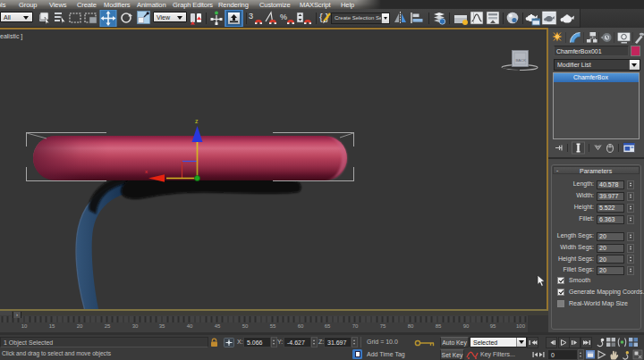  Describe the element at coordinates (250, 16) in the screenshot. I see `svg-text: 3` at that location.